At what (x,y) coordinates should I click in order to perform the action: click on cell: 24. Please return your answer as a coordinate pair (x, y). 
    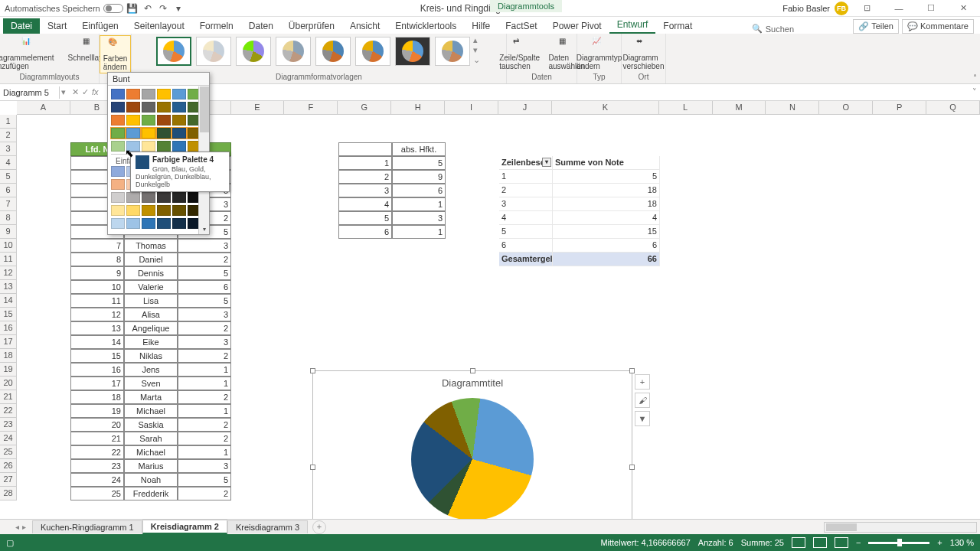
    Looking at the image, I should click on (97, 480).